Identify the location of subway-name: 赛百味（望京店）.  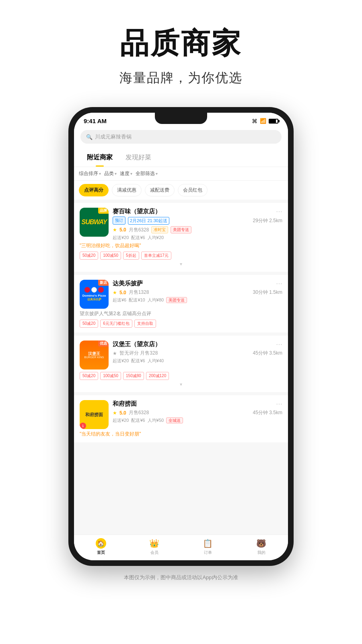
(137, 212).